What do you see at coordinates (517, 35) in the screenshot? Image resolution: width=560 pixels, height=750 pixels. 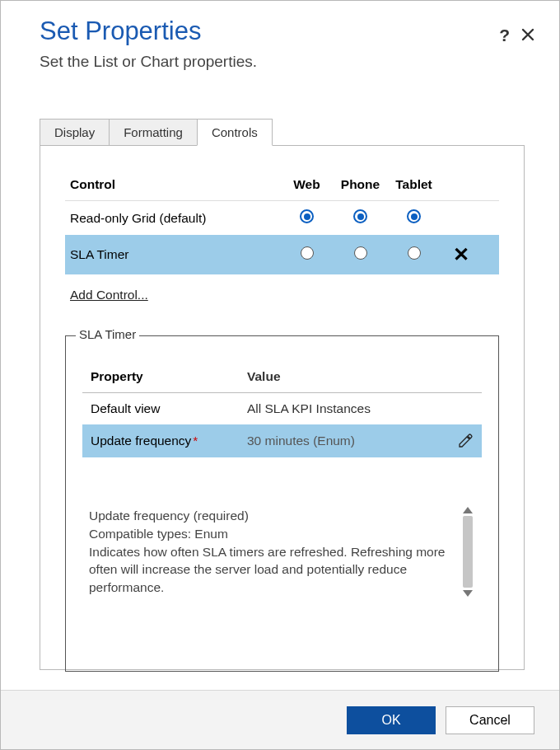 I see `header-icons: ?` at bounding box center [517, 35].